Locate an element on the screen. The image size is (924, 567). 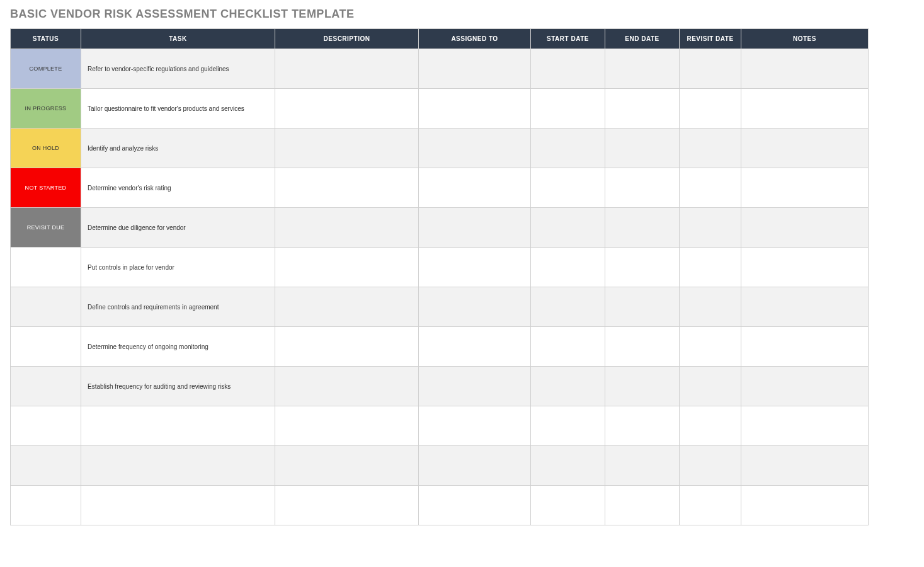
status-cell: IN PROGRESS is located at coordinates (46, 108).